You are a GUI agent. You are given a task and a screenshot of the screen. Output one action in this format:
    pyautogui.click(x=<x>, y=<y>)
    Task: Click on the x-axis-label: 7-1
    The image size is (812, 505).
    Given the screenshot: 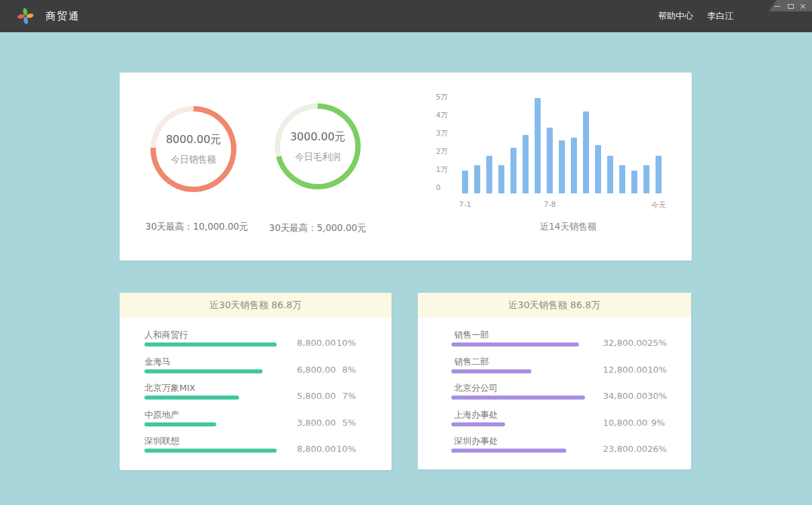 What is the action you would take?
    pyautogui.click(x=465, y=204)
    